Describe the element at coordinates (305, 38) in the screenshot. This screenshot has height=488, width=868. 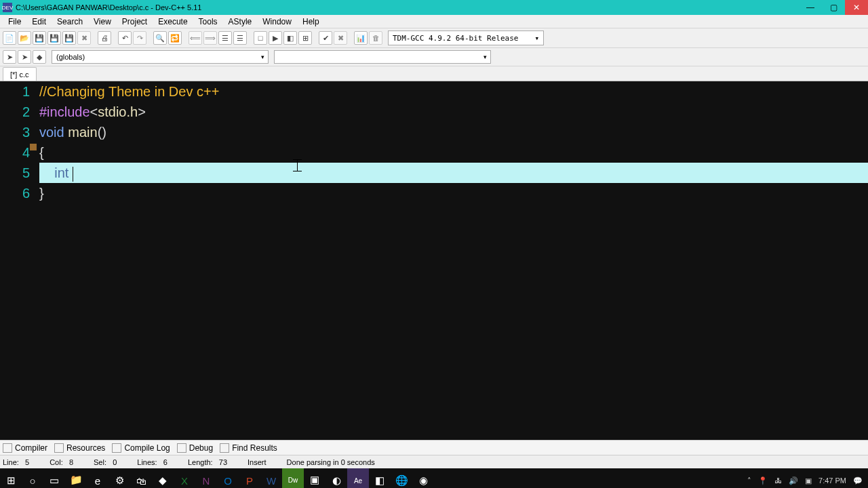
I see `rebuild-icon: ⊞` at that location.